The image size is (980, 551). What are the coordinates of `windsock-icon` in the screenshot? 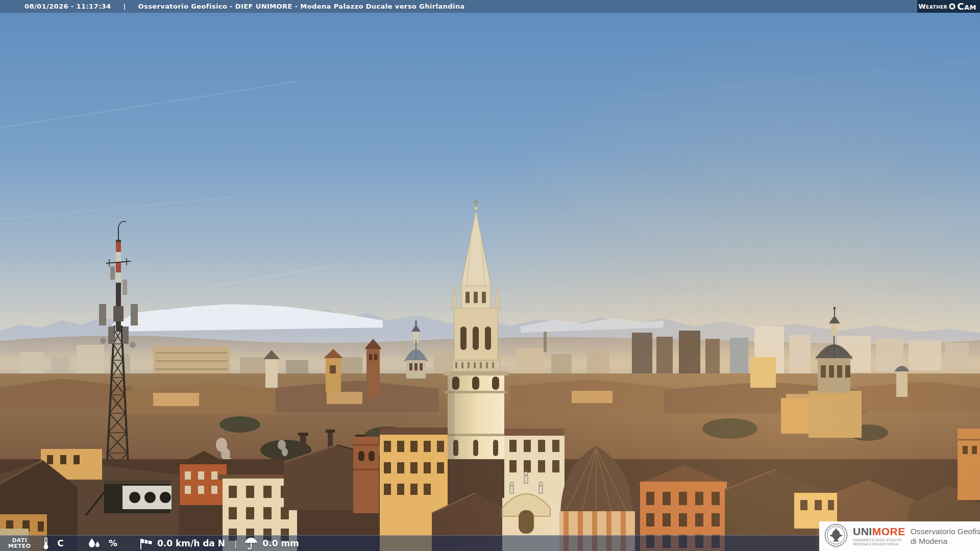 It's located at (145, 543).